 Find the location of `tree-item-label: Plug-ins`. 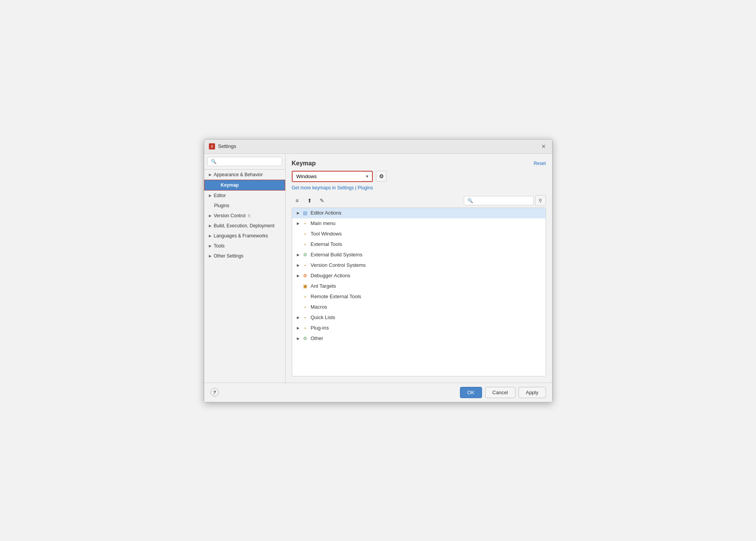

tree-item-label: Plug-ins is located at coordinates (320, 328).